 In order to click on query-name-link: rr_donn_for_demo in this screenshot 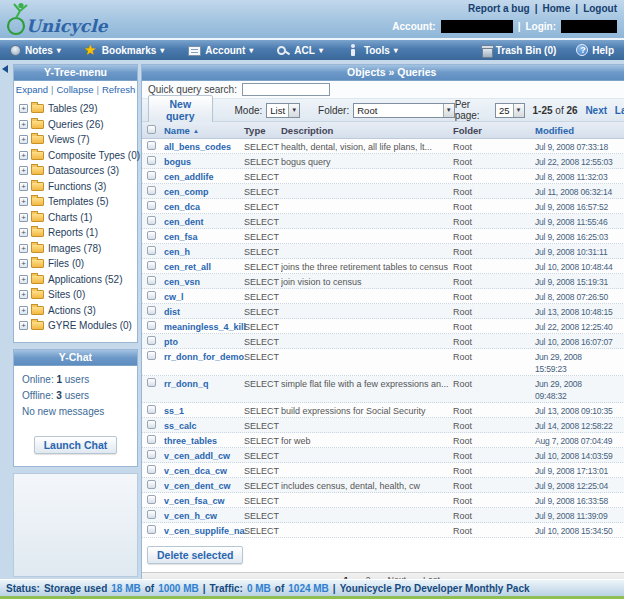, I will do `click(204, 362)`.